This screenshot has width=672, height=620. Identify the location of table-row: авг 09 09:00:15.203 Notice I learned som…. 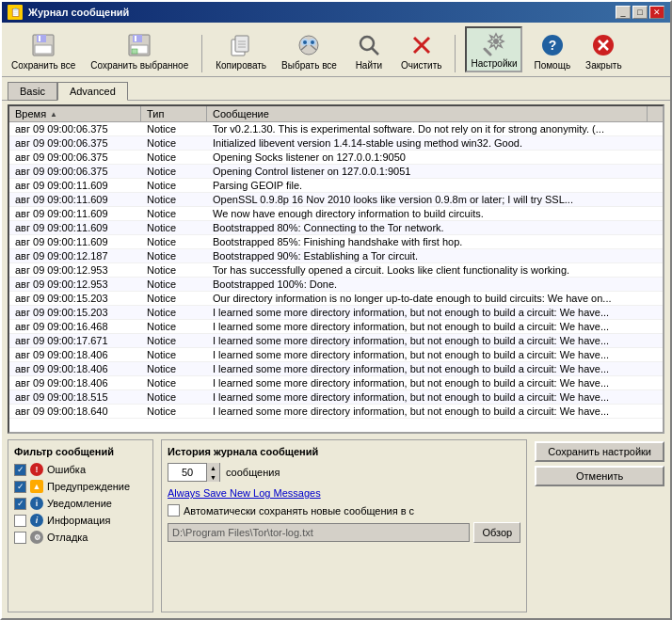
(336, 312).